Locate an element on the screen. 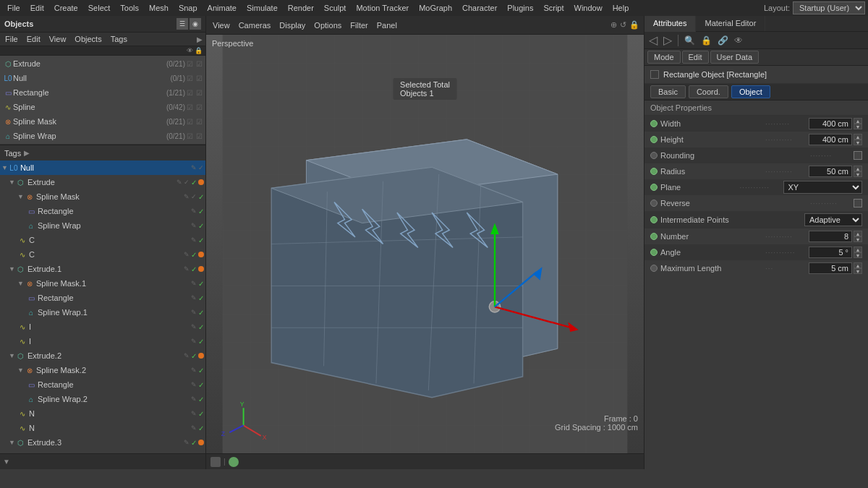 This screenshot has width=868, height=488. menu-character: Character is located at coordinates (480, 8).